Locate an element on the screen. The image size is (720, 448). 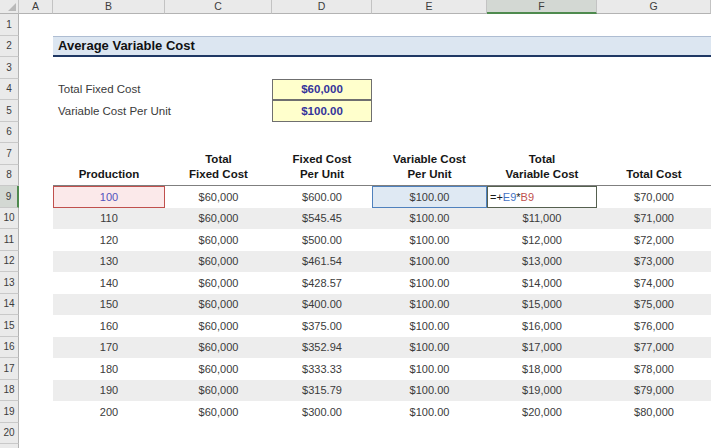
row-header-13: 13 is located at coordinates (10, 283).